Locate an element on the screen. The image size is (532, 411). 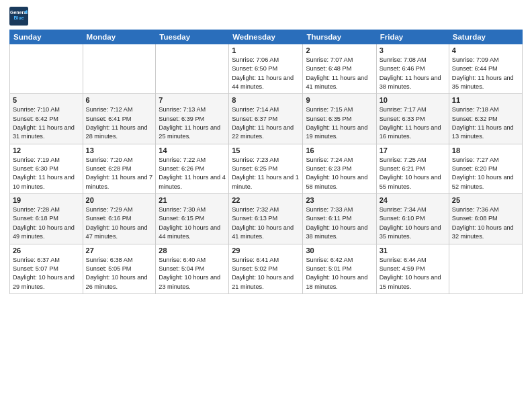
day-number: 31 is located at coordinates (412, 250).